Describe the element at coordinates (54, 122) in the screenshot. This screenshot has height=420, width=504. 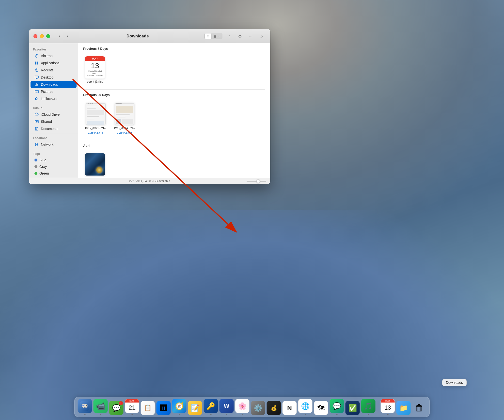
I see `sidebar-item-shared: Shared` at that location.